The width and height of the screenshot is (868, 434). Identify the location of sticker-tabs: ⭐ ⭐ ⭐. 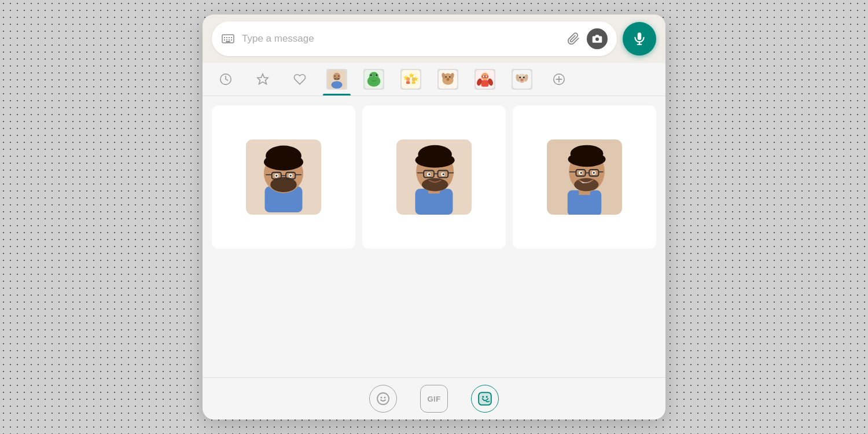
(434, 80).